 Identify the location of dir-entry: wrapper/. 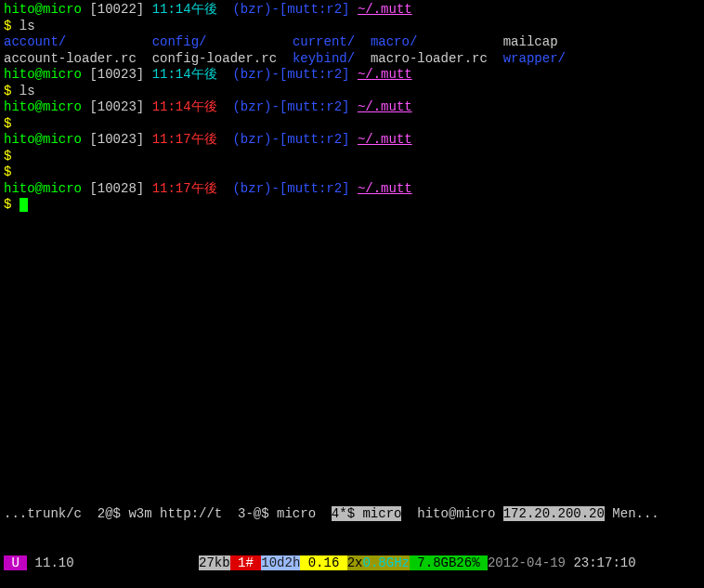
(535, 59).